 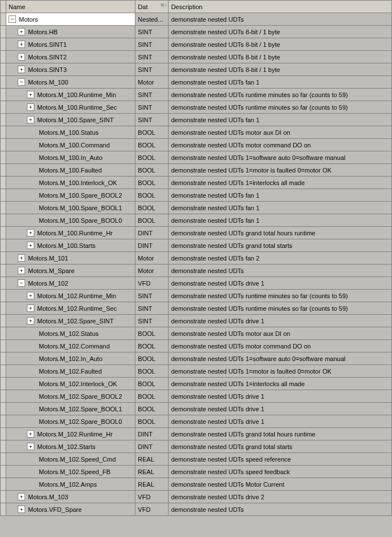 What do you see at coordinates (197, 95) in the screenshot?
I see `table-row: +Motors.M_100.Runtime_MinSINTdemonstrate…` at bounding box center [197, 95].